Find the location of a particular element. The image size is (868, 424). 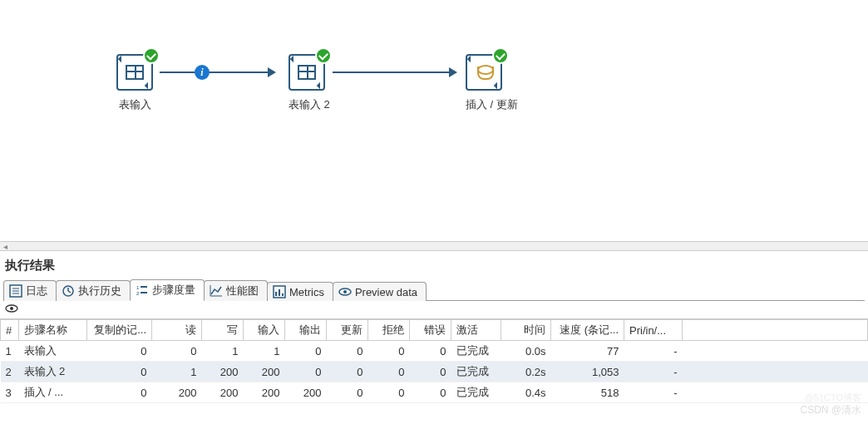

col-speed: 速度 (条记... is located at coordinates (588, 331).